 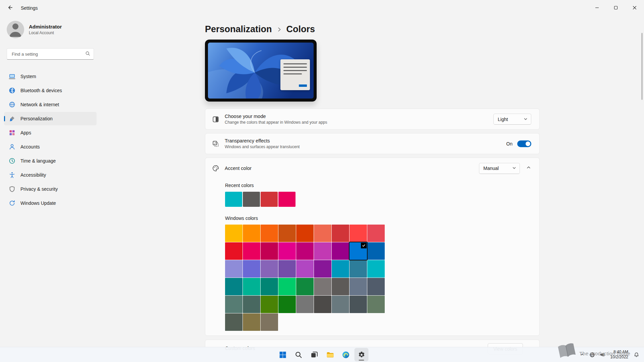 I want to click on transparency-toggle, so click(x=524, y=144).